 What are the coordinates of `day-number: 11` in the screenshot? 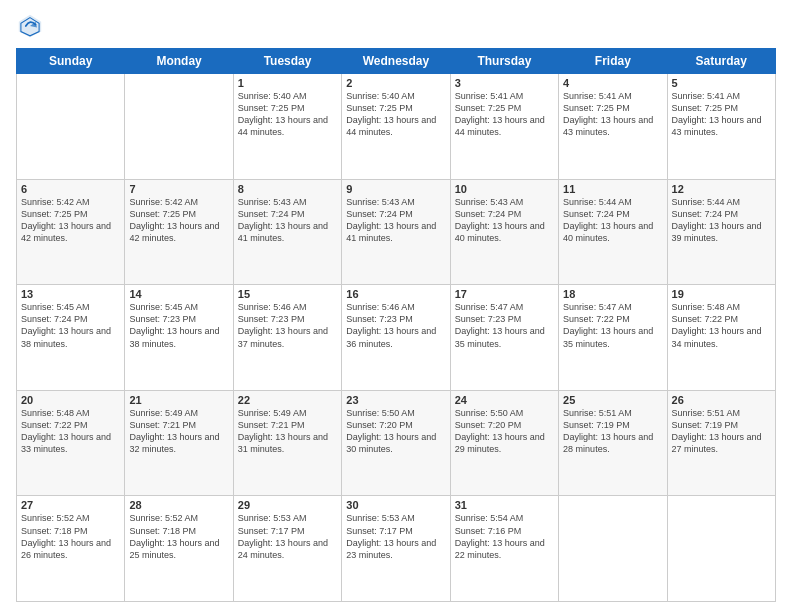 It's located at (612, 189).